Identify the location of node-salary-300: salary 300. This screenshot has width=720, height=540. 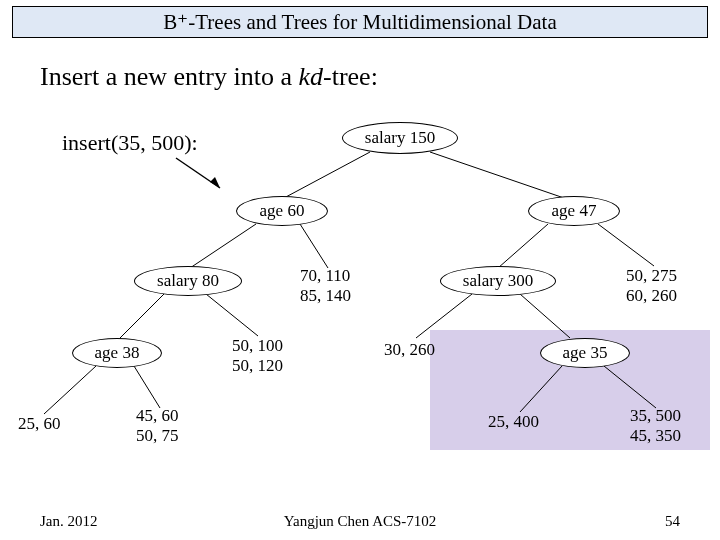
(498, 281).